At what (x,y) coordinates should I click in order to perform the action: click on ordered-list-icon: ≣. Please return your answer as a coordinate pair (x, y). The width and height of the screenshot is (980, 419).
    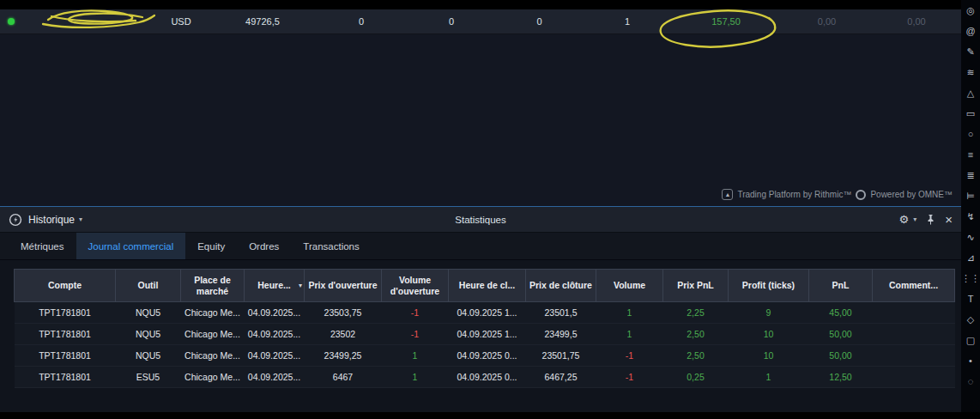
    Looking at the image, I should click on (971, 175).